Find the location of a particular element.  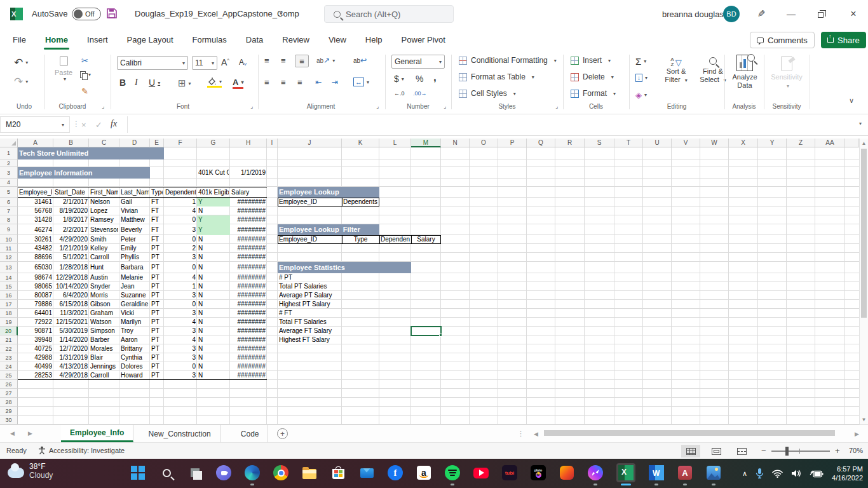

tubi-button: tubi is located at coordinates (510, 473).